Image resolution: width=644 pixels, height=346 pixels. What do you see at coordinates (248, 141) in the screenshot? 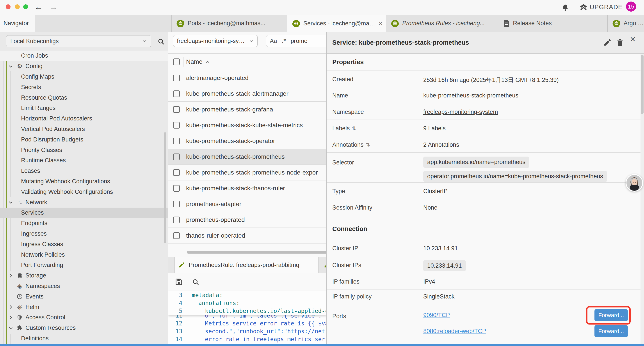
I see `table-row: kube-prometheus-stack-operator` at bounding box center [248, 141].